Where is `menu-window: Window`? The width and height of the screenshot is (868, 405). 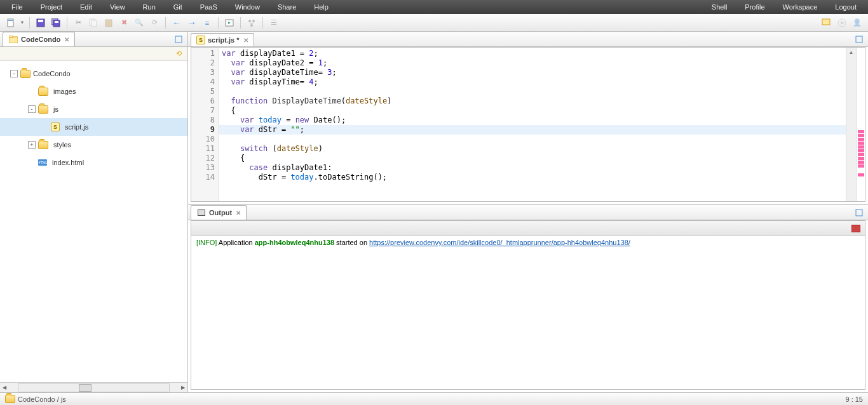 menu-window: Window is located at coordinates (248, 7).